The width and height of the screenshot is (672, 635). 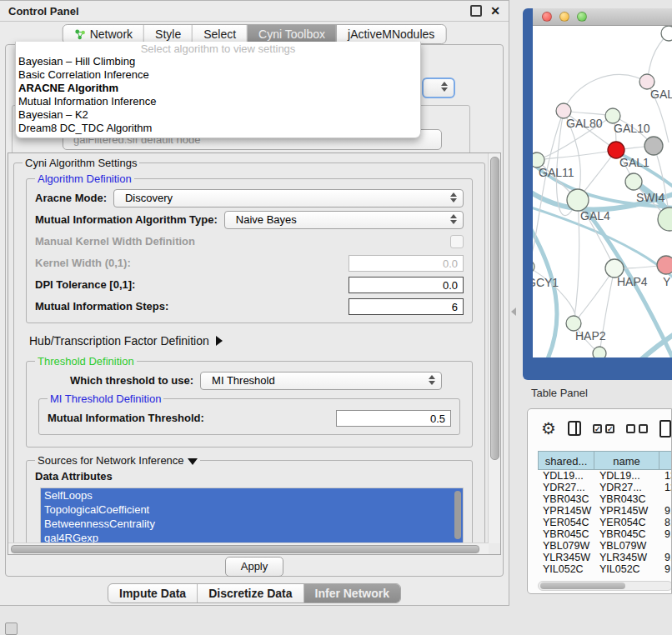 I want to click on deselect-all-icon, so click(x=637, y=428).